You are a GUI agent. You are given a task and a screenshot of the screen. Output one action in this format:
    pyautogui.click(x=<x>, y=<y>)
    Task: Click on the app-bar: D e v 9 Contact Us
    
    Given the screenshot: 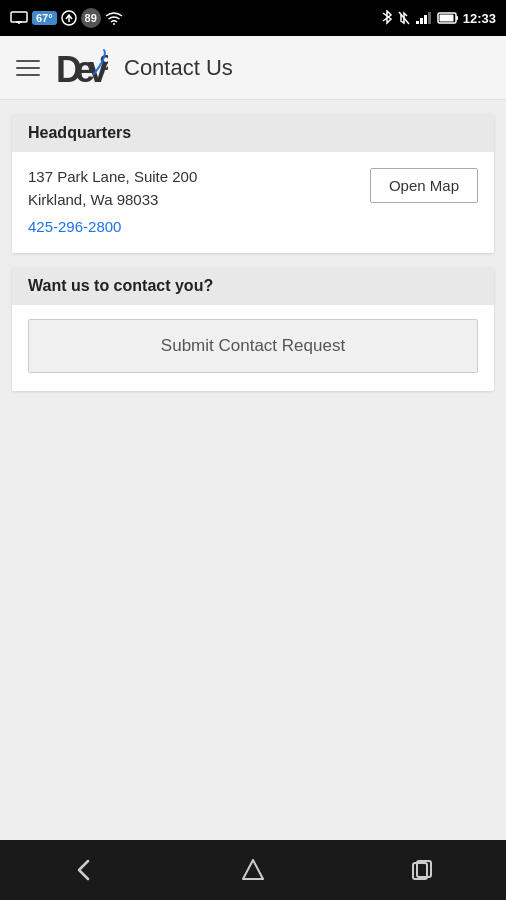 What is the action you would take?
    pyautogui.click(x=253, y=68)
    